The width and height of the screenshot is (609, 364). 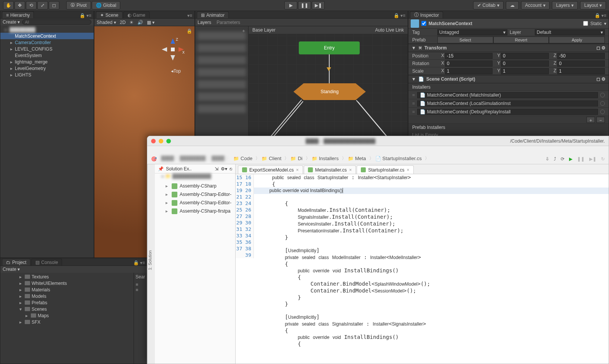 What do you see at coordinates (270, 170) in the screenshot?
I see `editor-tab: ExportSceneModel.cs×` at bounding box center [270, 170].